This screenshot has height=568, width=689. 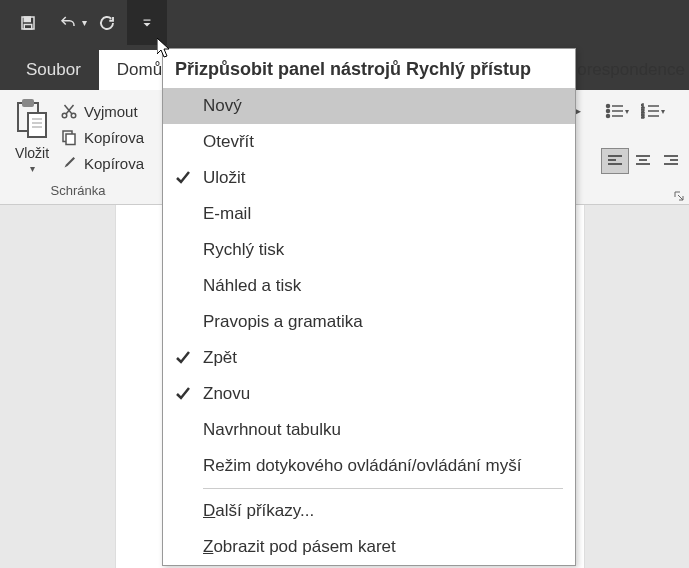 I want to click on clipboard-group-label: Schránka, so click(x=78, y=192).